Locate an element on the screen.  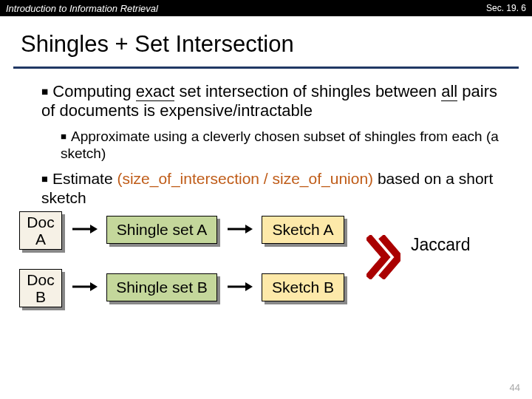
topbar: Introduction to Information Retrieval Se… is located at coordinates (266, 8).